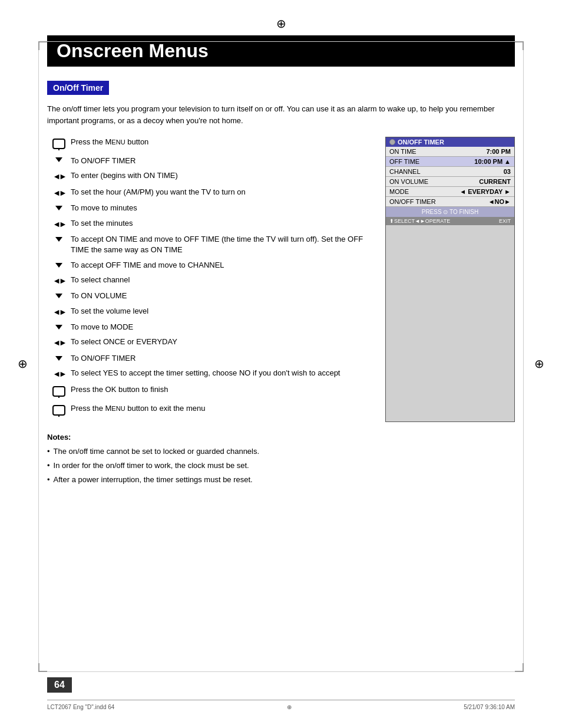 The height and width of the screenshot is (728, 562). Describe the element at coordinates (210, 358) in the screenshot. I see `step-14: To ON/OFF TIMER` at that location.